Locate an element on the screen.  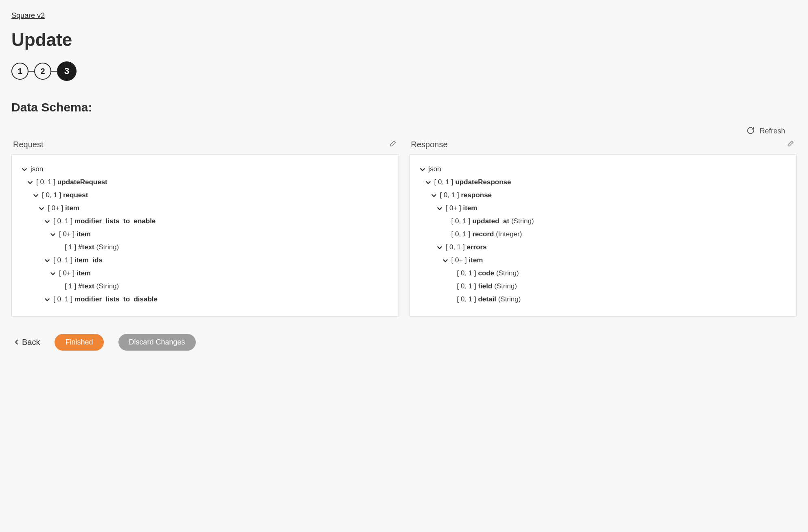
tree-node: [ 0, 1 ] errors is located at coordinates (603, 247).